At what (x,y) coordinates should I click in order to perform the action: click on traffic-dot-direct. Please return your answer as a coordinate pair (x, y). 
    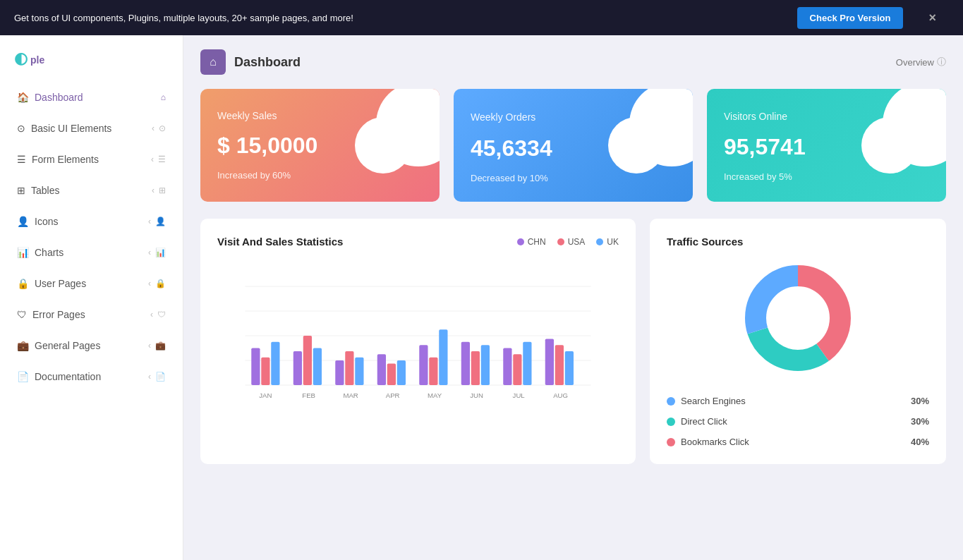
    Looking at the image, I should click on (671, 422).